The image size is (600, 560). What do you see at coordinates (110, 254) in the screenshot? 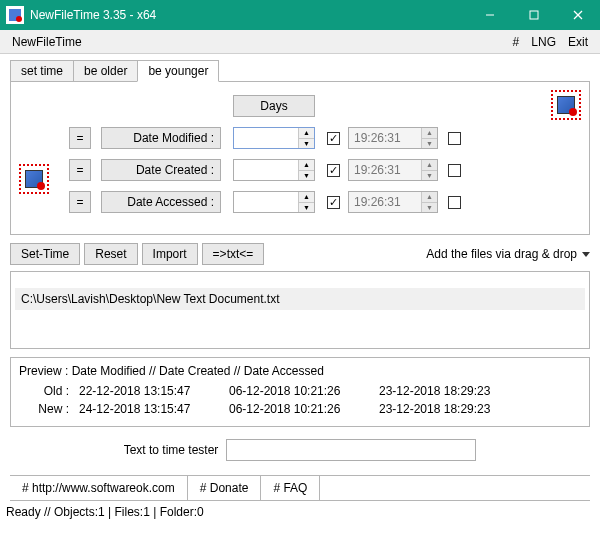
I see `reset-button: Reset` at bounding box center [110, 254].